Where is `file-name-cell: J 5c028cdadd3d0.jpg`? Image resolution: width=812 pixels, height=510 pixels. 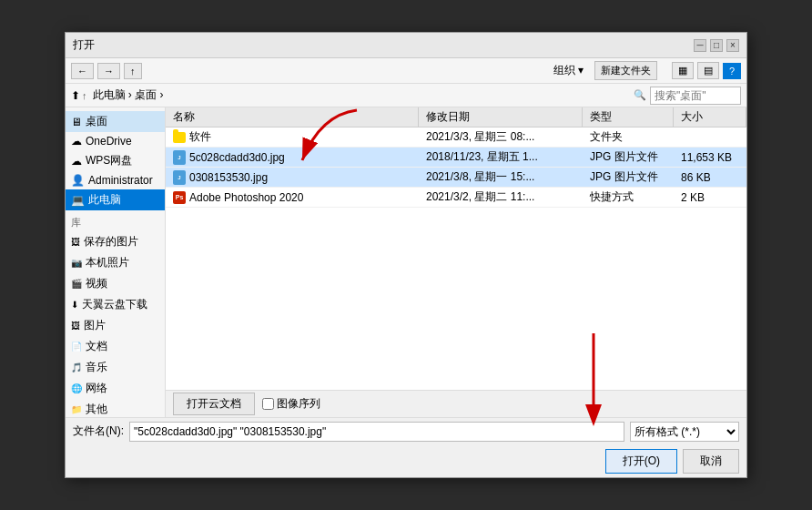 file-name-cell: J 5c028cdadd3d0.jpg is located at coordinates (292, 157).